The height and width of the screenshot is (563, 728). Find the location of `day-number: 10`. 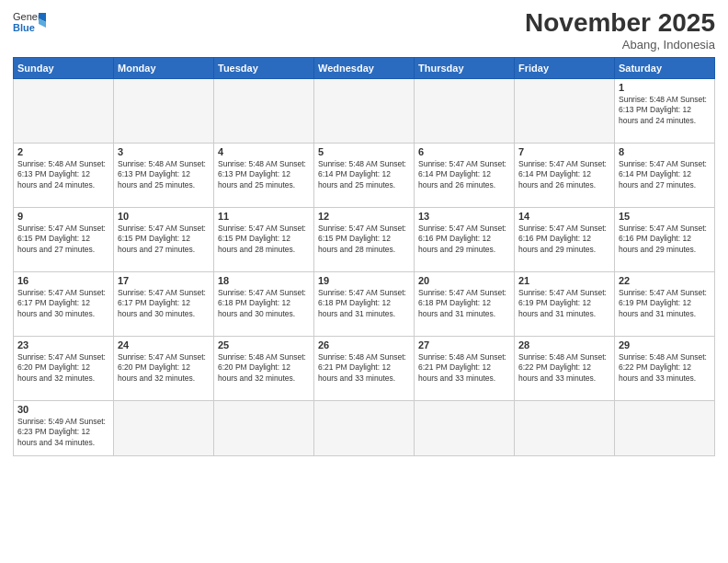

day-number: 10 is located at coordinates (164, 216).